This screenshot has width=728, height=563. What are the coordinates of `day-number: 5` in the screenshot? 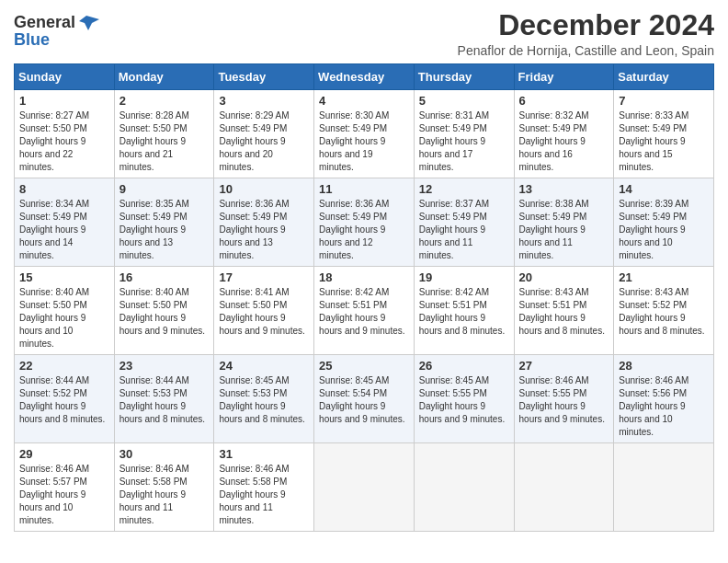 It's located at (464, 101).